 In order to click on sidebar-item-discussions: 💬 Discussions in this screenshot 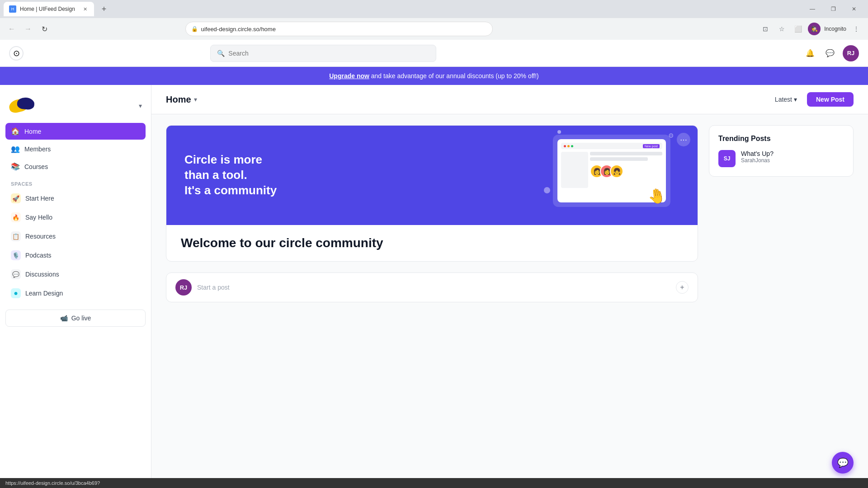, I will do `click(75, 274)`.